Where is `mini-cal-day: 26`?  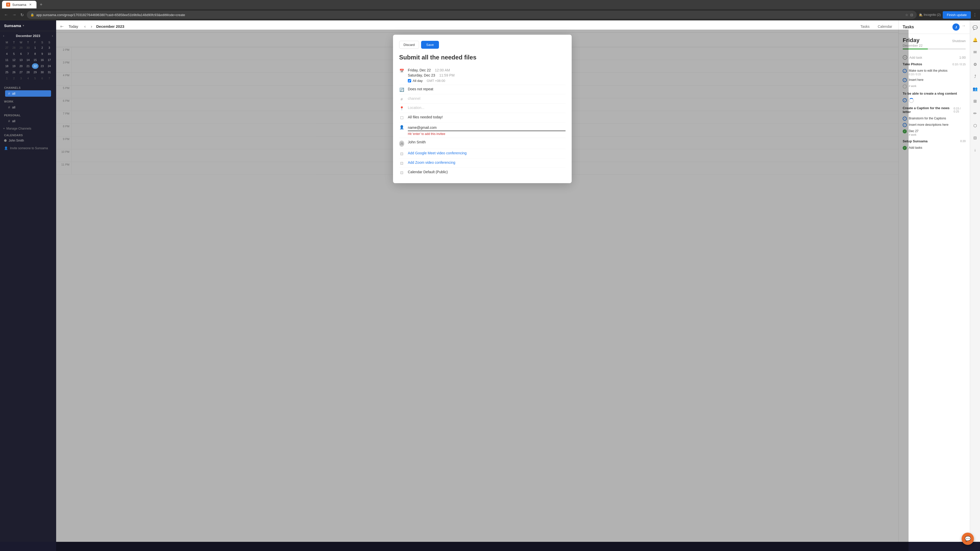
mini-cal-day: 26 is located at coordinates (14, 72).